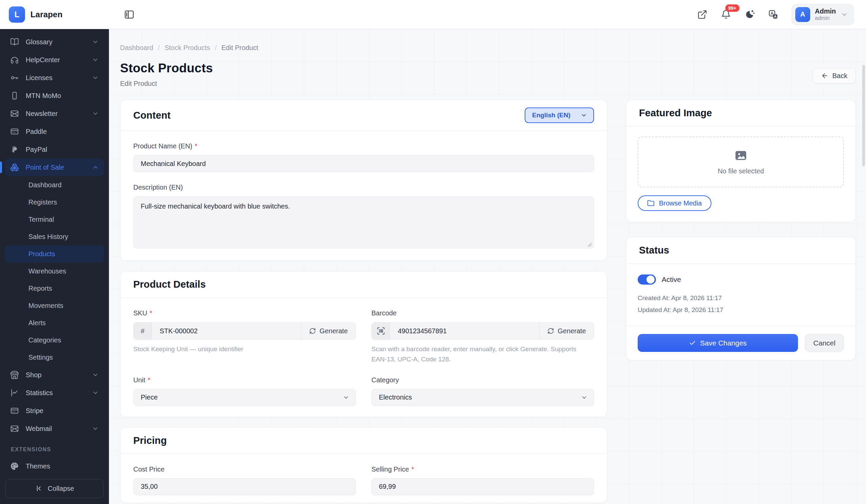 Image resolution: width=866 pixels, height=504 pixels. I want to click on dark-mode-icon, so click(750, 14).